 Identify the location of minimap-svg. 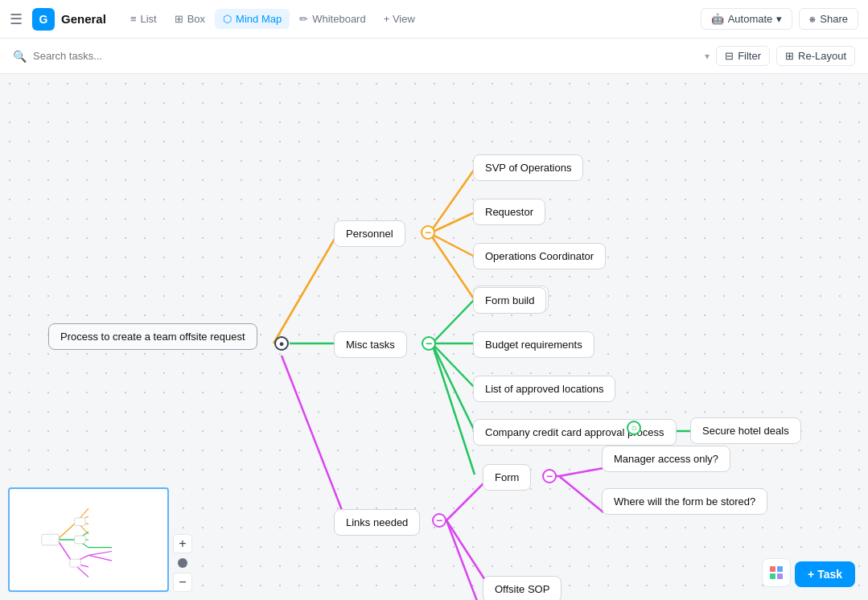
(88, 540).